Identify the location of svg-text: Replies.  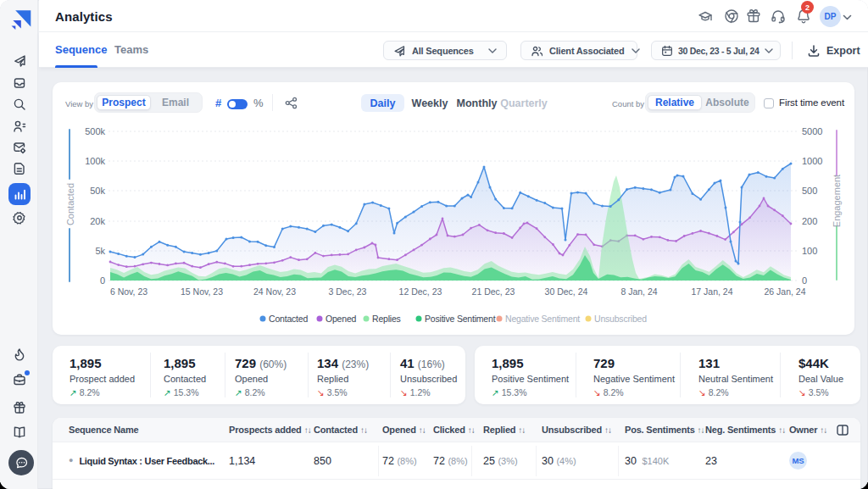
(387, 319).